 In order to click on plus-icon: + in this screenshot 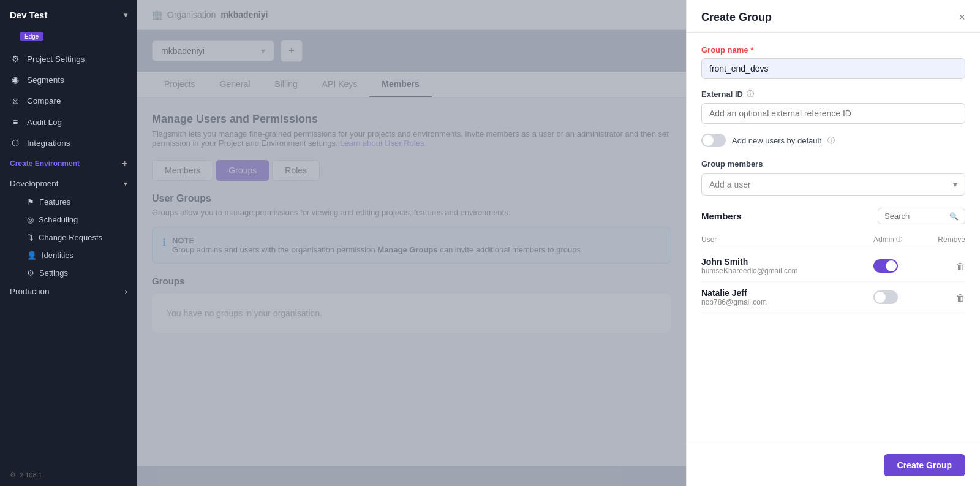, I will do `click(125, 164)`.